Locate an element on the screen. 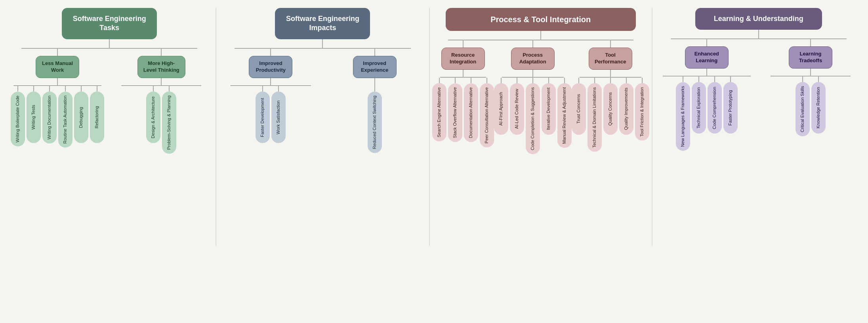 This screenshot has width=868, height=323. leaf-1-0-1: Work Satisfaction is located at coordinates (279, 117).